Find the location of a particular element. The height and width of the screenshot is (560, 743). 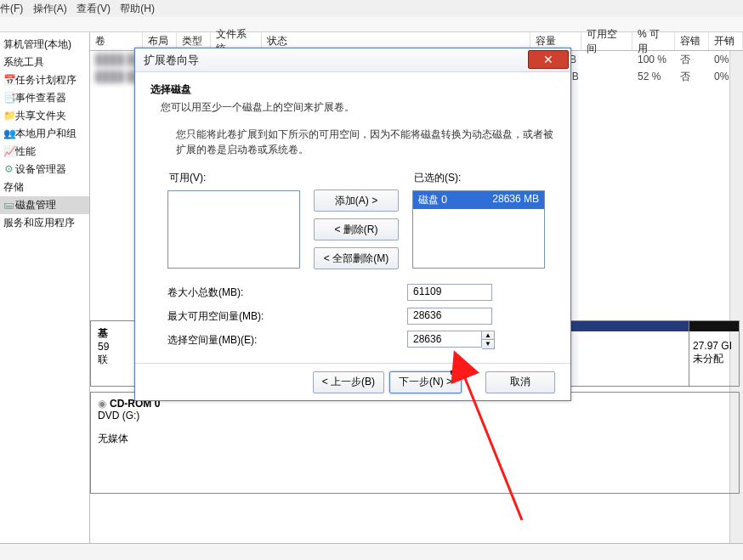

users-icon: 👥 is located at coordinates (9, 133).